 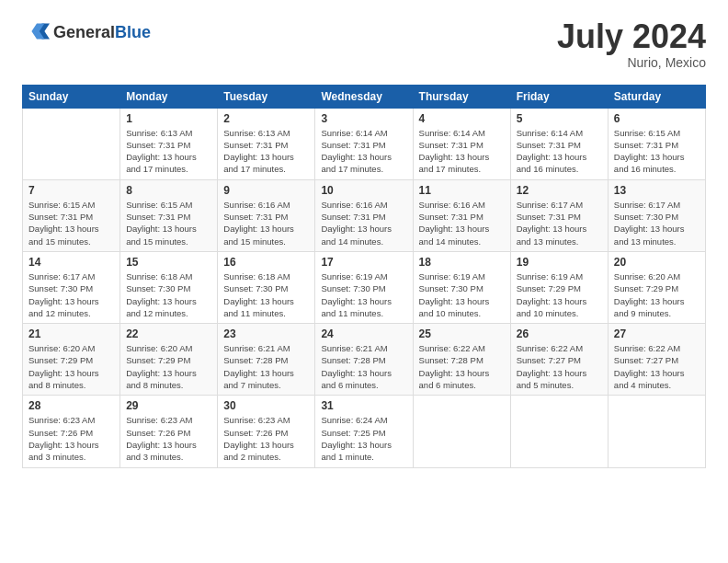 I want to click on logo-icon, so click(x=37, y=31).